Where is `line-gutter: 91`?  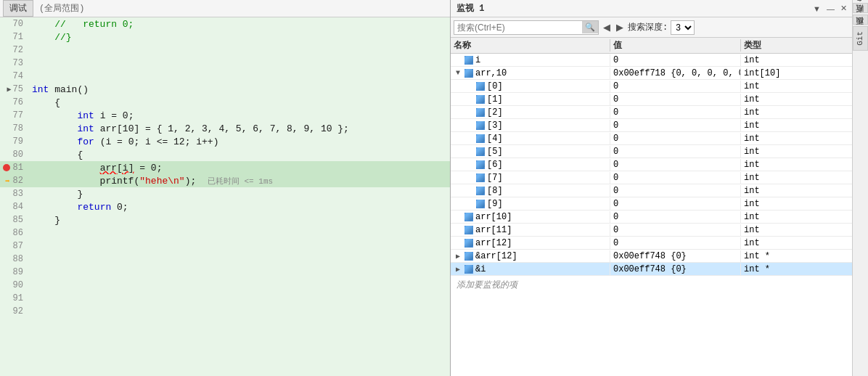 line-gutter: 91 is located at coordinates (15, 298).